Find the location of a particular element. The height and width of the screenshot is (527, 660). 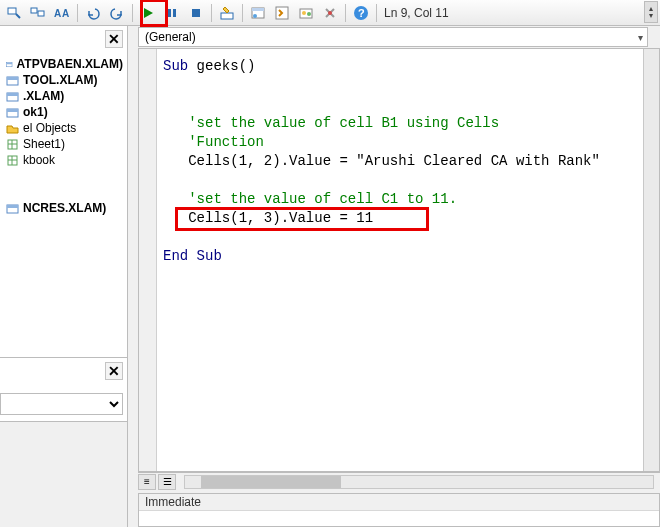

toolbar-overflow: ▴▾ is located at coordinates (651, 12).